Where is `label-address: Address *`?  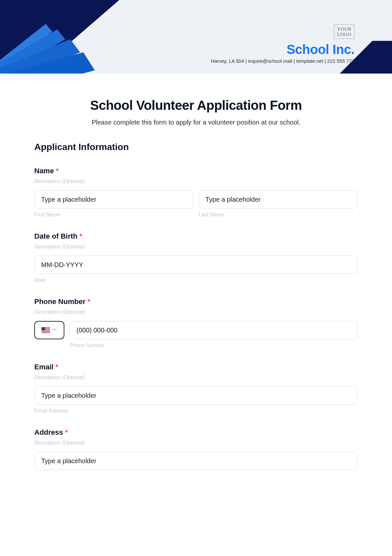 label-address: Address * is located at coordinates (196, 432).